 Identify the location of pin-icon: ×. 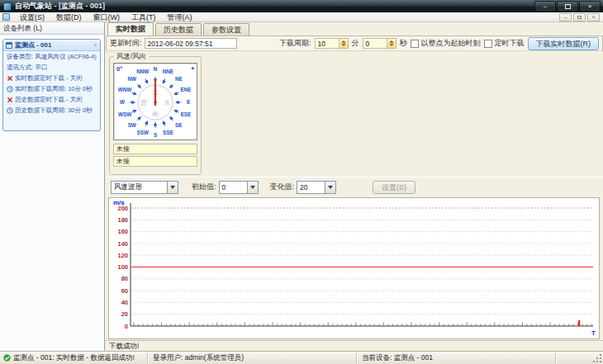
(96, 45).